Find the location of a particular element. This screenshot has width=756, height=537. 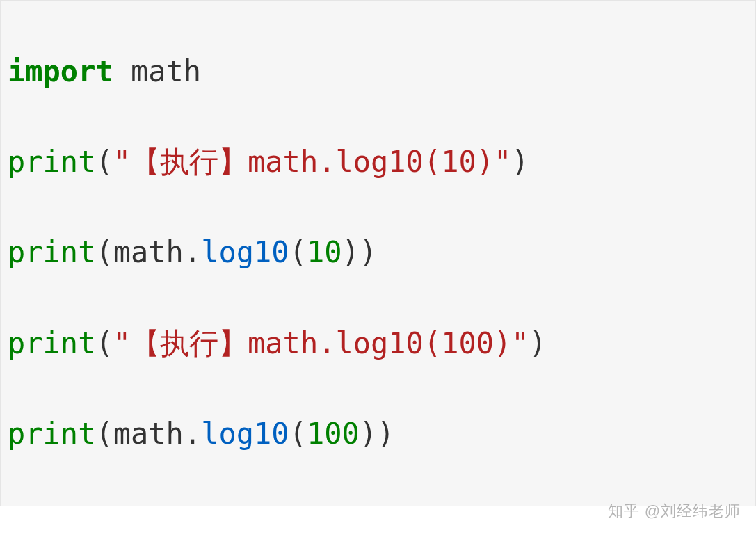

output-block: 【执行】math.log10(10) 1.0 【执行】math.log10(10… is located at coordinates (378, 522).